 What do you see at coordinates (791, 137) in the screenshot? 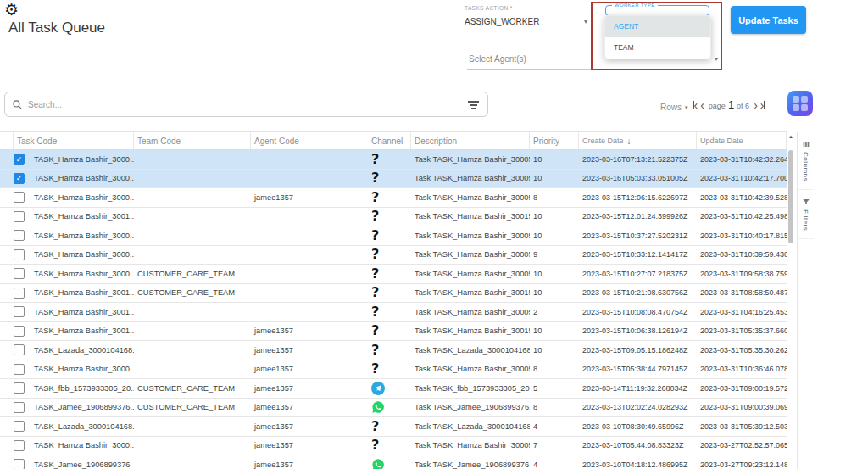
I see `scroll-up-icon: ▲` at bounding box center [791, 137].